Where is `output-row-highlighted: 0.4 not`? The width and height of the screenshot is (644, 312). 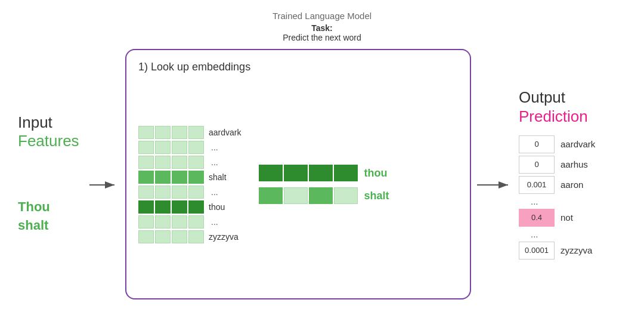
output-row-highlighted: 0.4 not is located at coordinates (578, 218).